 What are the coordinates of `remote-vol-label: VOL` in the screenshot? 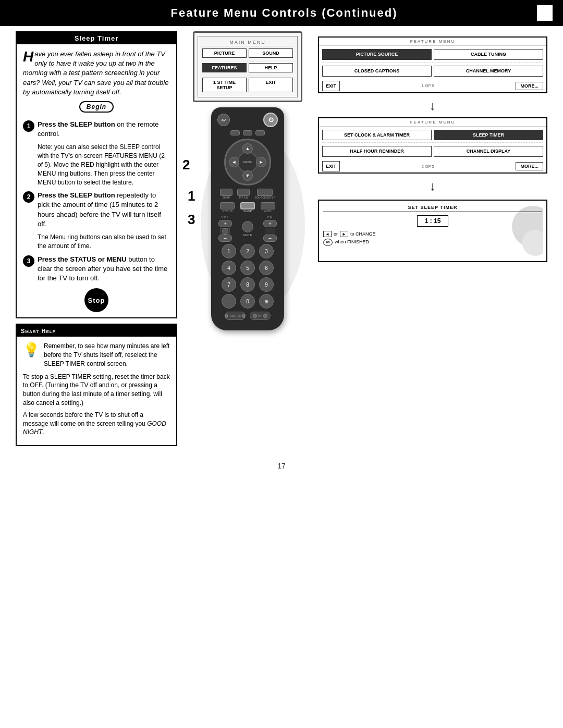 It's located at (225, 217).